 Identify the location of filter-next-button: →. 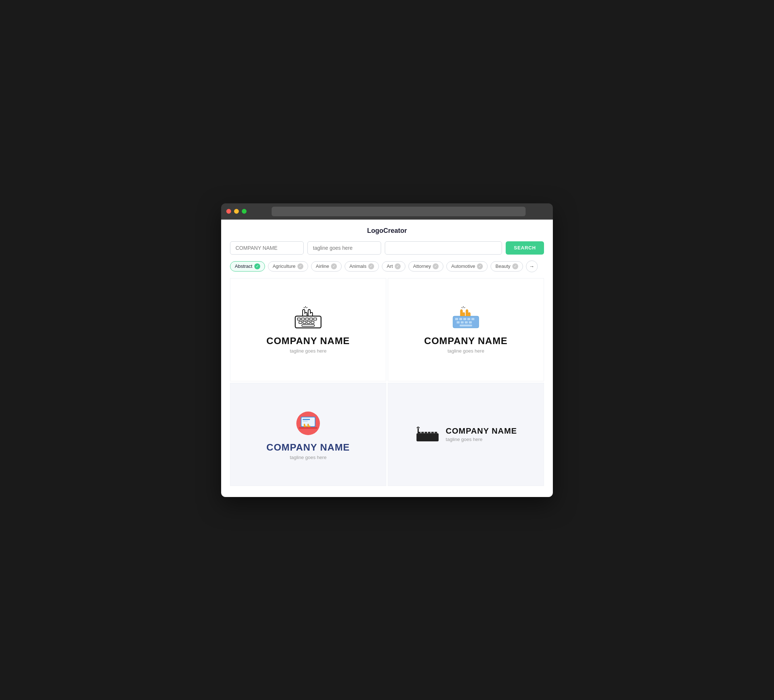
(532, 266).